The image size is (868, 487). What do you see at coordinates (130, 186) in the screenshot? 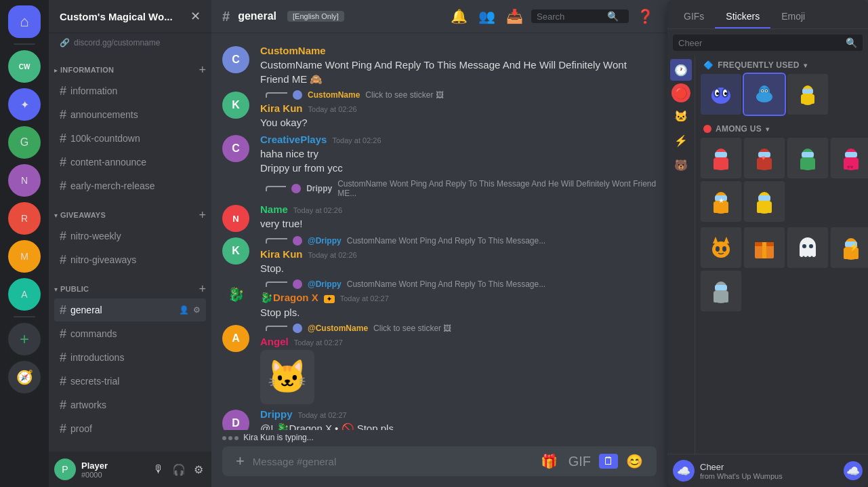
I see `channel-item-early-merch-release: # early-merch-release` at bounding box center [130, 186].